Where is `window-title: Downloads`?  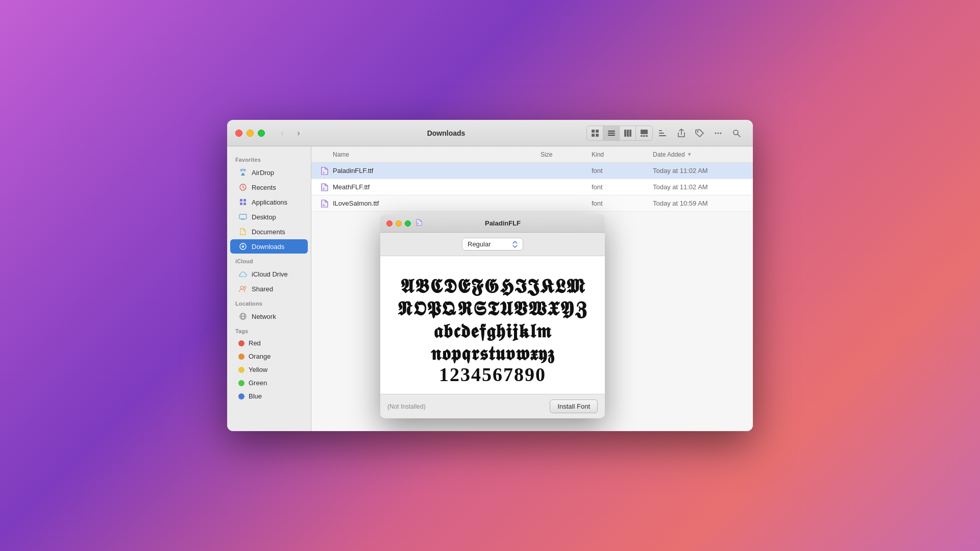
window-title: Downloads is located at coordinates (446, 133).